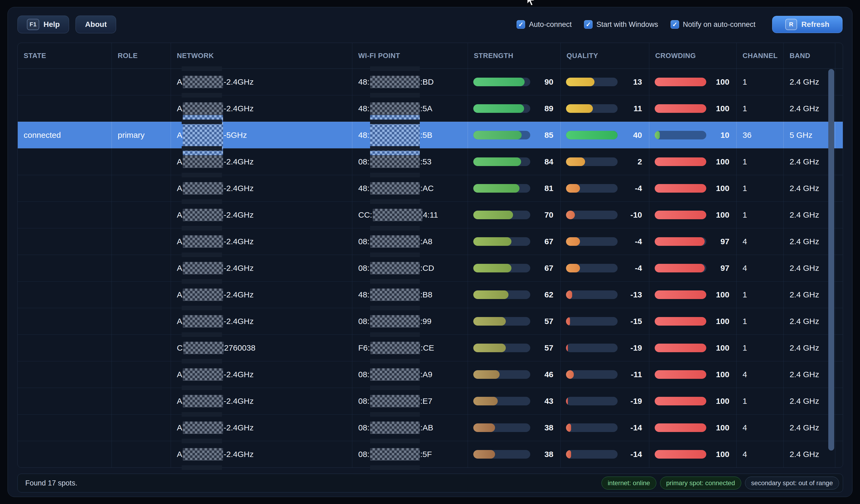 The image size is (860, 504). Describe the element at coordinates (514, 428) in the screenshot. I see `cell-str: 38` at that location.